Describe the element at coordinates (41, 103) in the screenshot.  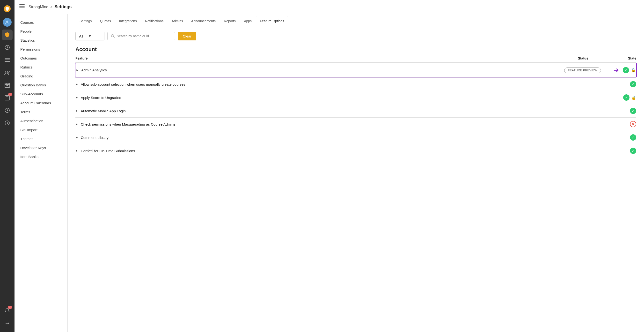
I see `sidebar-item-account-calendars: Account Calendars` at that location.